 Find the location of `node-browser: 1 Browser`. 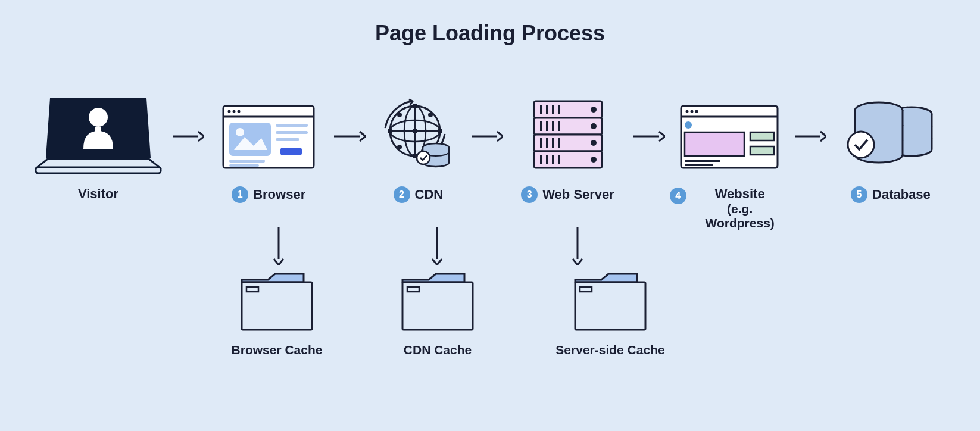

node-browser: 1 Browser is located at coordinates (269, 148).